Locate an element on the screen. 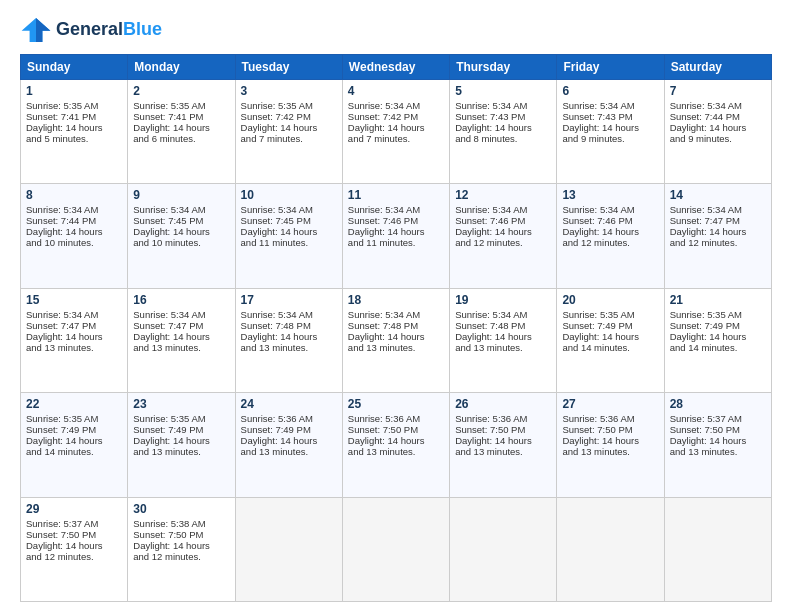  day-number: 13 is located at coordinates (610, 195).